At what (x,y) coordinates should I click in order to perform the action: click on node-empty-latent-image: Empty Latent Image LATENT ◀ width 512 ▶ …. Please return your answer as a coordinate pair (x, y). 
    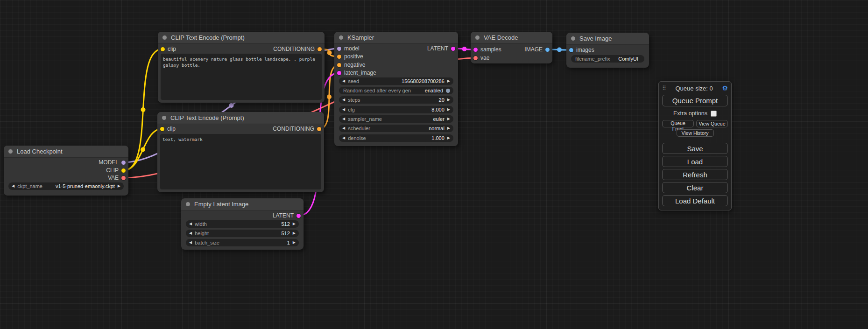
    Looking at the image, I should click on (242, 224).